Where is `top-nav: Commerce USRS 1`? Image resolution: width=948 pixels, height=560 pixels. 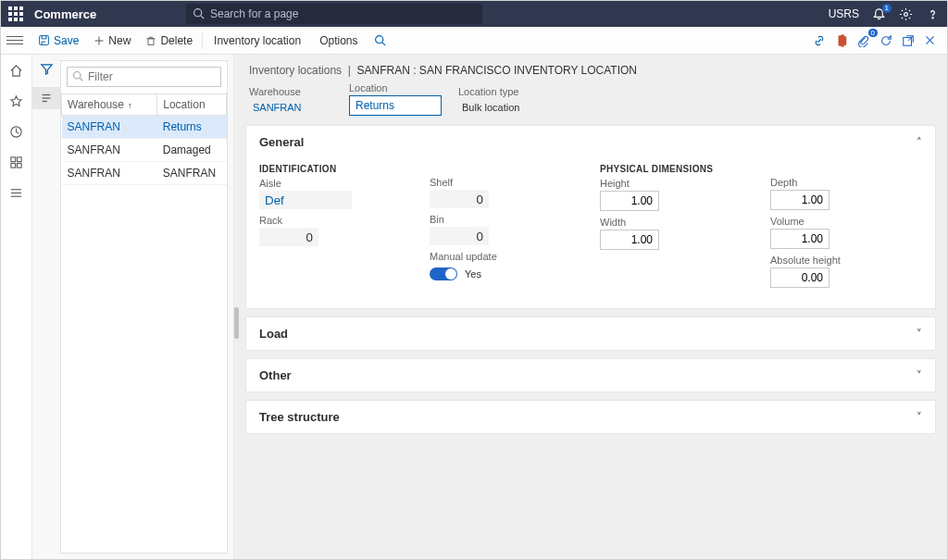
top-nav: Commerce USRS 1 is located at coordinates (474, 14).